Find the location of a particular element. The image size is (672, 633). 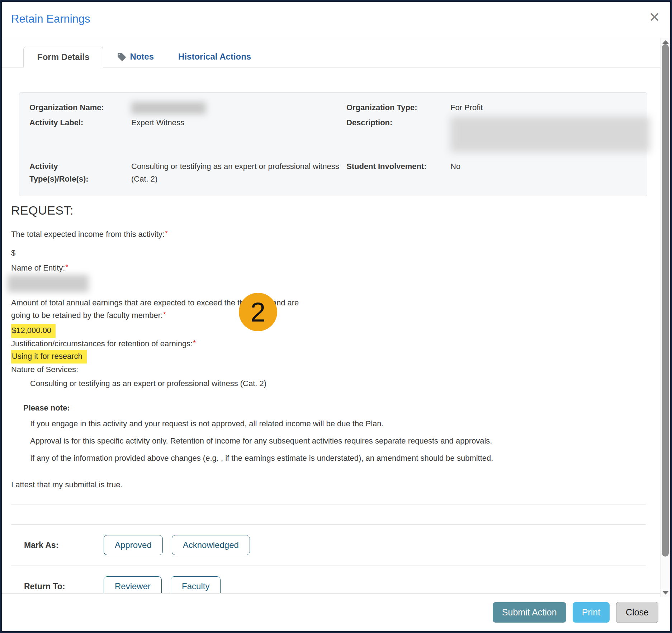

tab-historical-actions: Historical Actions is located at coordinates (214, 57).